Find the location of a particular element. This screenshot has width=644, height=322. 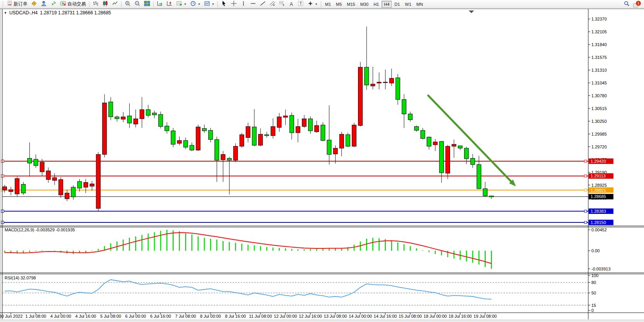

equidistant-channel-button: E is located at coordinates (272, 4).